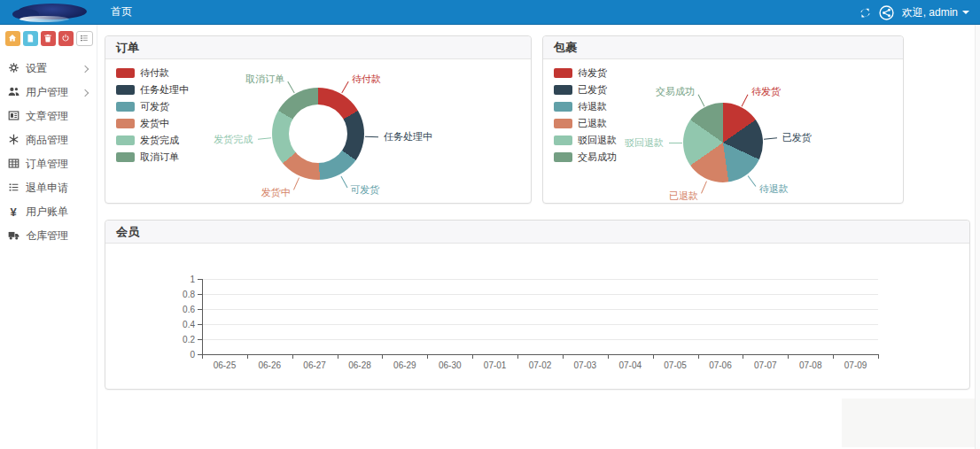  I want to click on logo-swoosh, so click(44, 19).